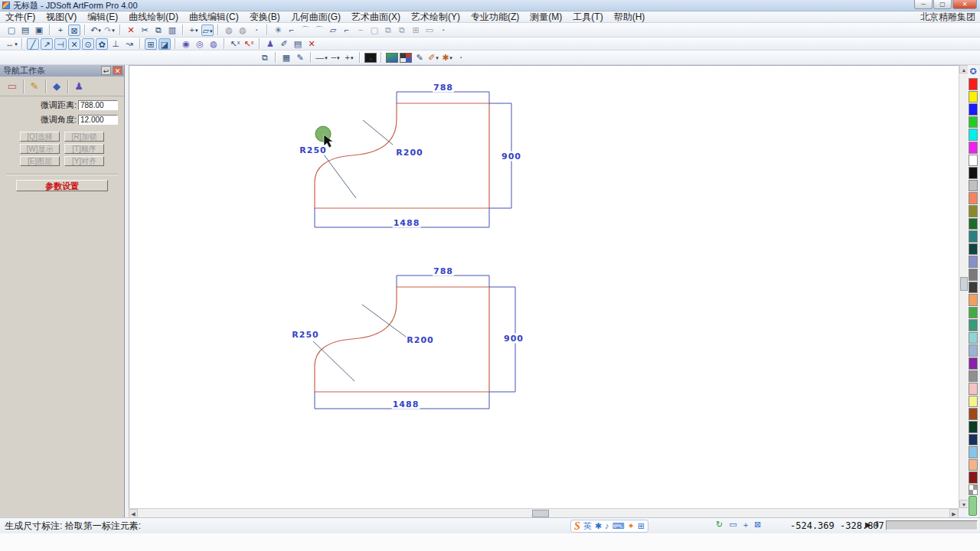 The height and width of the screenshot is (551, 980). What do you see at coordinates (374, 31) in the screenshot?
I see `rect-tool-icon: ▢` at bounding box center [374, 31].